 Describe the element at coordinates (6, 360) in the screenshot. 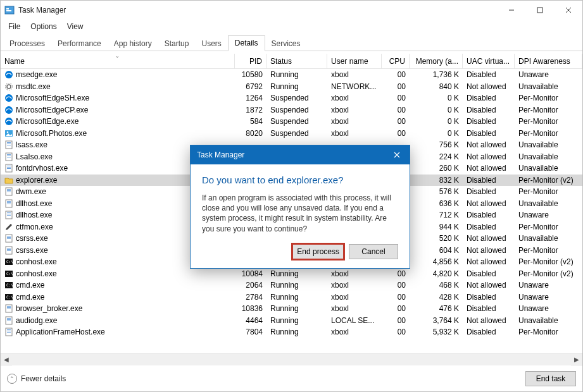

I see `scroll-left-arrow-icon: ◀` at that location.